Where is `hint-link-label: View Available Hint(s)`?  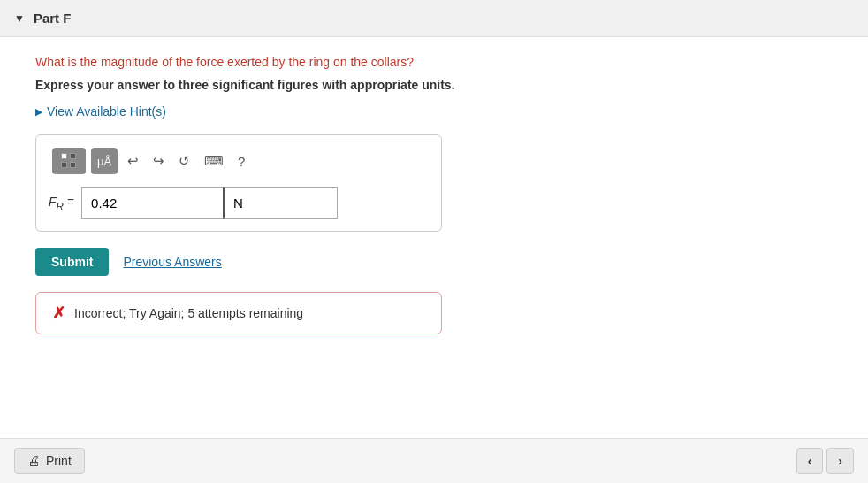
hint-link-label: View Available Hint(s) is located at coordinates (106, 111).